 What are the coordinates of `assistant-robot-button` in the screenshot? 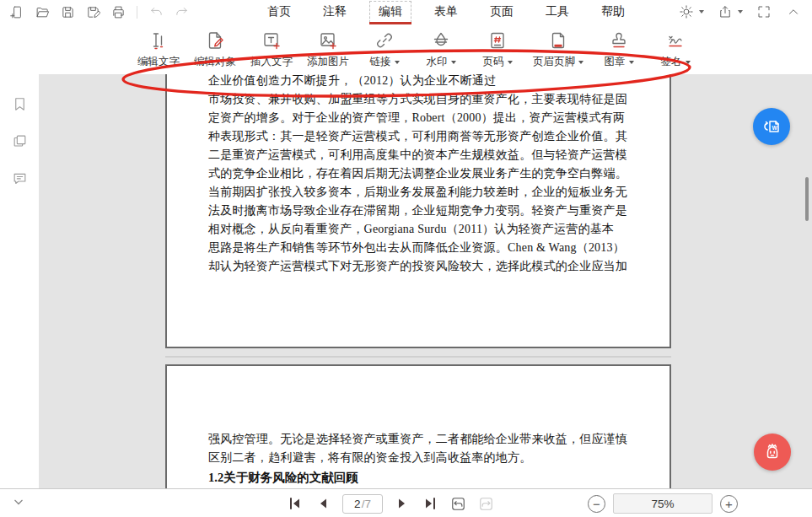 It's located at (772, 452).